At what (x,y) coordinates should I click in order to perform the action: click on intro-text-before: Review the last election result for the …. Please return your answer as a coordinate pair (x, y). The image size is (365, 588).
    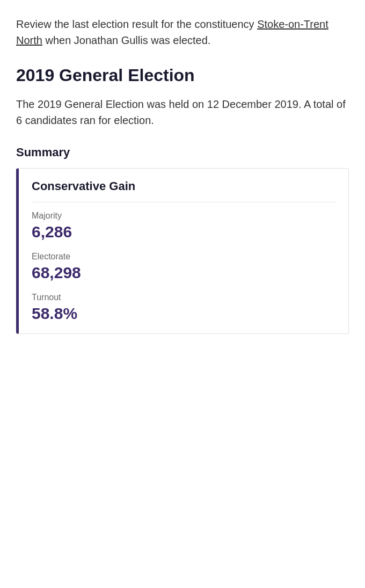
    Looking at the image, I should click on (136, 24).